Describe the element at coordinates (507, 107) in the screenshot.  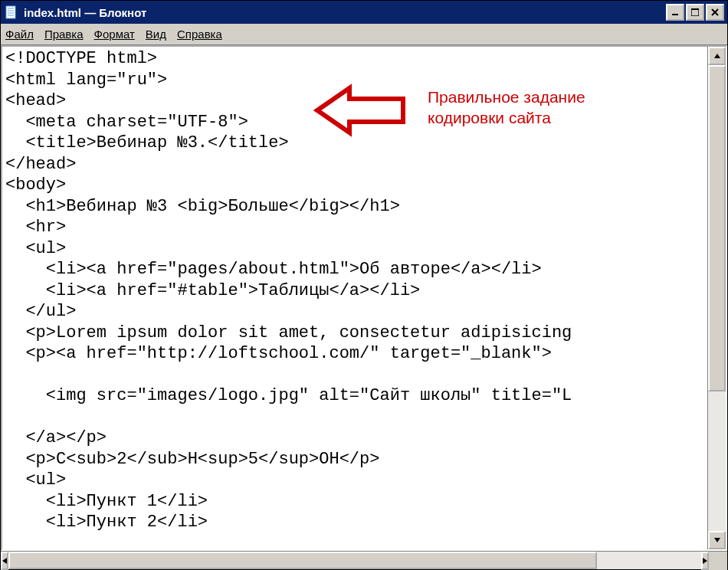
I see `annotation-text: Правильное задание кодировки сайта` at that location.